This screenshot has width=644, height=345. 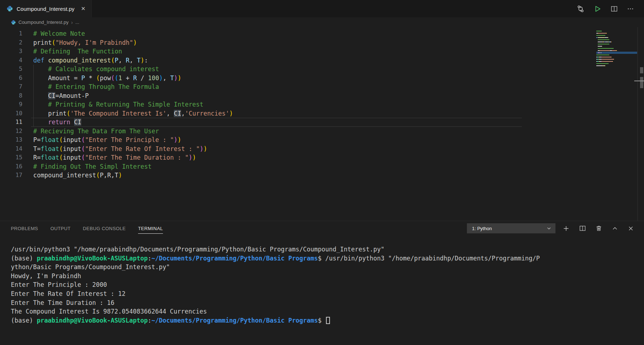 What do you see at coordinates (102, 140) in the screenshot?
I see `code-text: P=float(input("Enter The Principle : "))` at bounding box center [102, 140].